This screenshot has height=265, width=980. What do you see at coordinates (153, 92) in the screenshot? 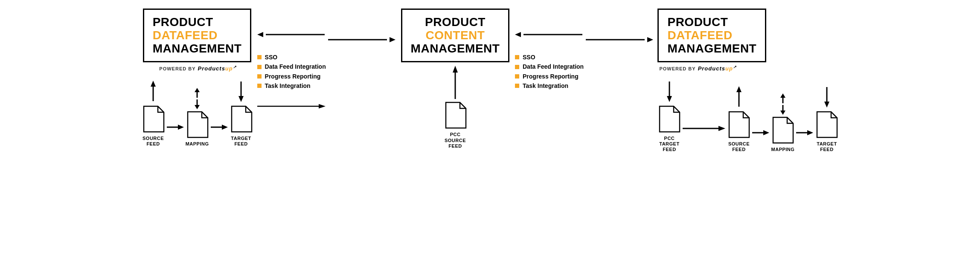
I see `left-source-up-arrow` at bounding box center [153, 92].